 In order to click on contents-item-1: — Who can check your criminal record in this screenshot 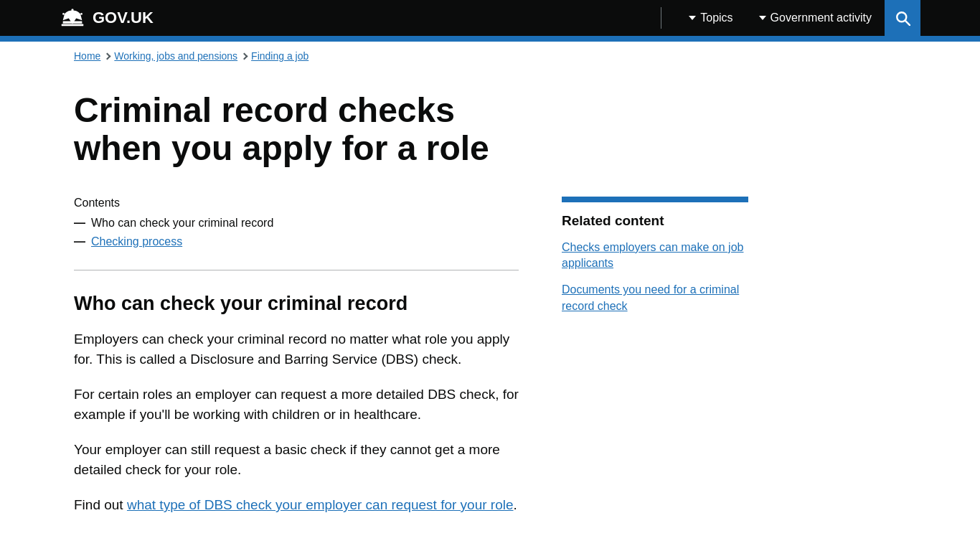, I will do `click(296, 223)`.